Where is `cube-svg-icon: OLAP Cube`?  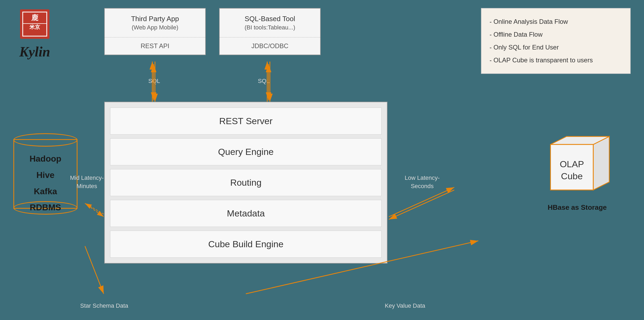 cube-svg-icon: OLAP Cube is located at coordinates (577, 163).